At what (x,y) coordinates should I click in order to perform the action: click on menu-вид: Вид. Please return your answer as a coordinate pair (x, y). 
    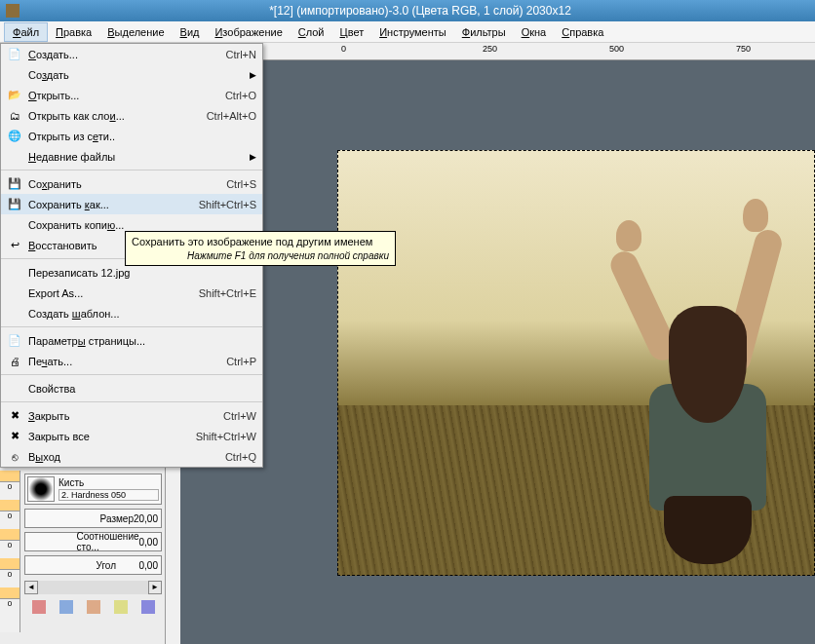
    Looking at the image, I should click on (190, 32).